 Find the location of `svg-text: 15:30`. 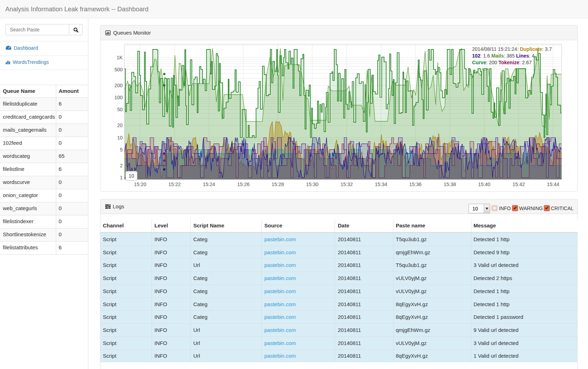

svg-text: 15:30 is located at coordinates (312, 184).